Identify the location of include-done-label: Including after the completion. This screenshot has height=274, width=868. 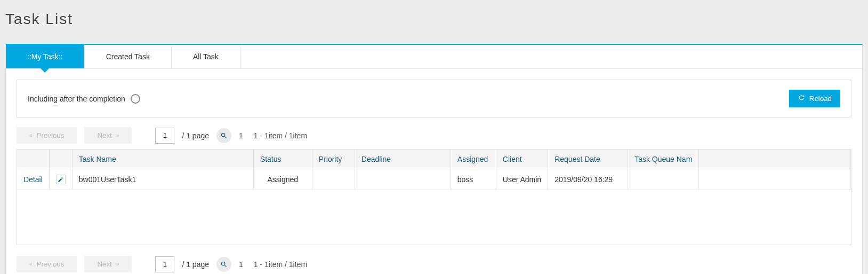
(77, 99).